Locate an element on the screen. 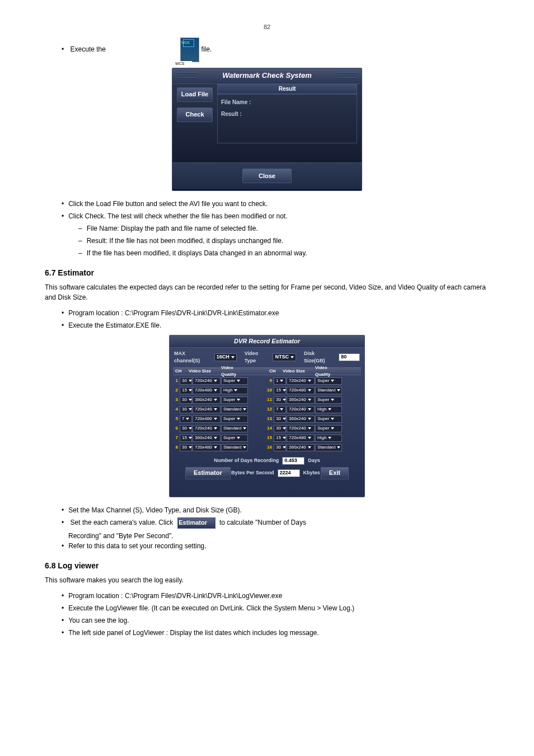 The height and width of the screenshot is (756, 534). load-file-button: Load File is located at coordinates (195, 95).